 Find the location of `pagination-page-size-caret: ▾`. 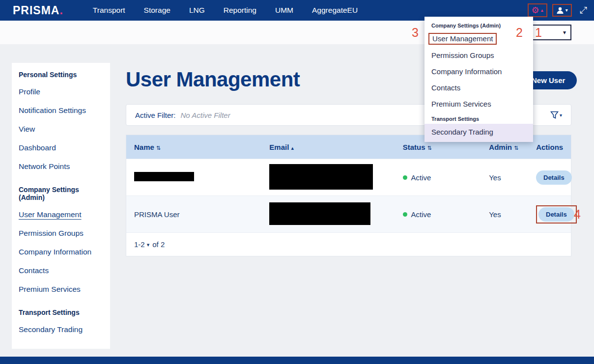

pagination-page-size-caret: ▾ is located at coordinates (148, 245).